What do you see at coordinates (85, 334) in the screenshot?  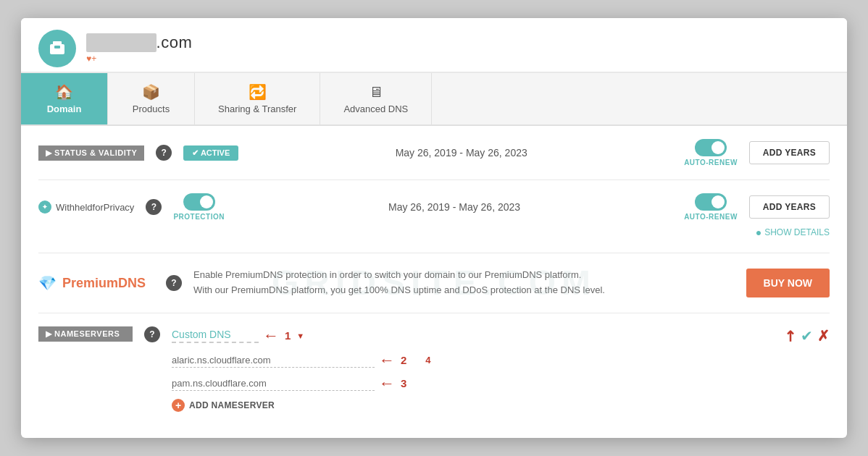 I see `nameservers-label: ▶ NAMESERVERS` at bounding box center [85, 334].